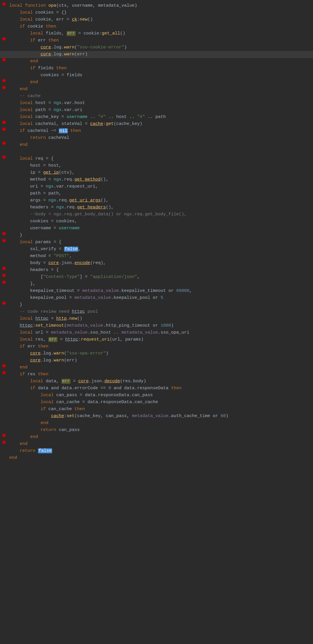  Describe the element at coordinates (156, 41) in the screenshot. I see `code-line-6: if err then` at that location.